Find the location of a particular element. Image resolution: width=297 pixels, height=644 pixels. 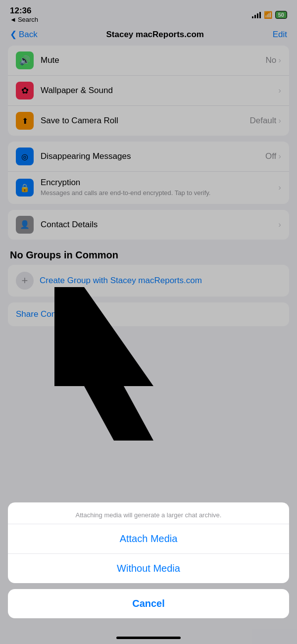

action-sheet: Attaching media will generate a larger c… is located at coordinates (148, 543).